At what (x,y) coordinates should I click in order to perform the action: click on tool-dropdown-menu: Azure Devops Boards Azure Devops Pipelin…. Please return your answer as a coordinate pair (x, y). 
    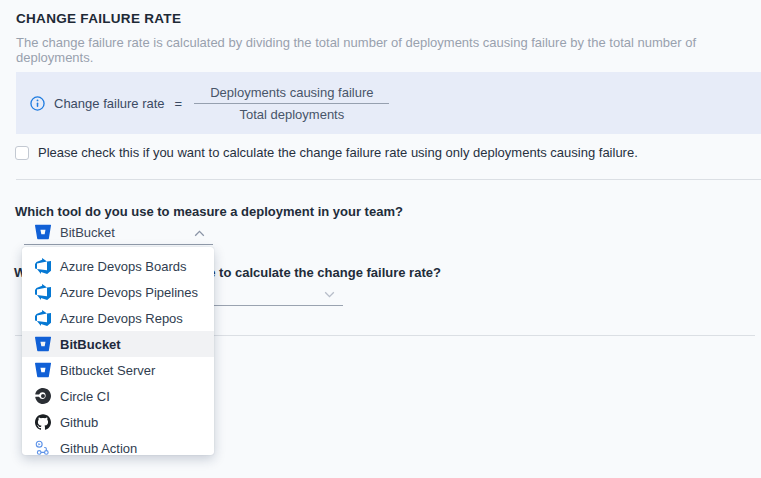
    Looking at the image, I should click on (118, 351).